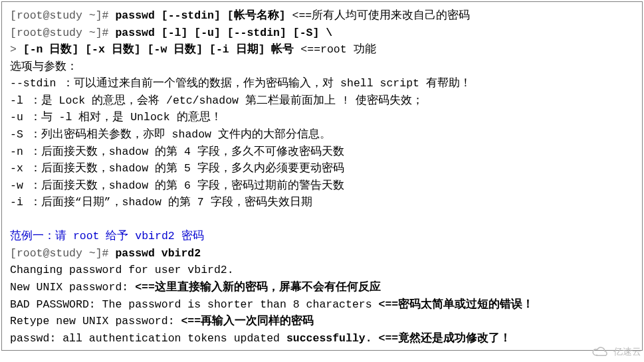 Image resolution: width=644 pixels, height=362 pixels. I want to click on cmd: [-n 日数] [-x 日数] [-w 日数] [-i 日期] 帐号, so click(159, 49).